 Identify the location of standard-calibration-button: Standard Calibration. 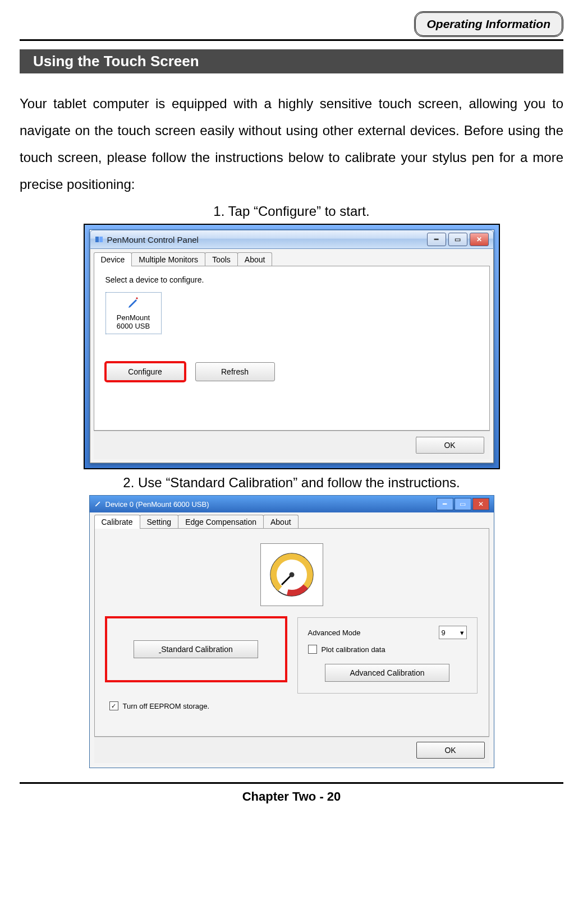
(196, 649).